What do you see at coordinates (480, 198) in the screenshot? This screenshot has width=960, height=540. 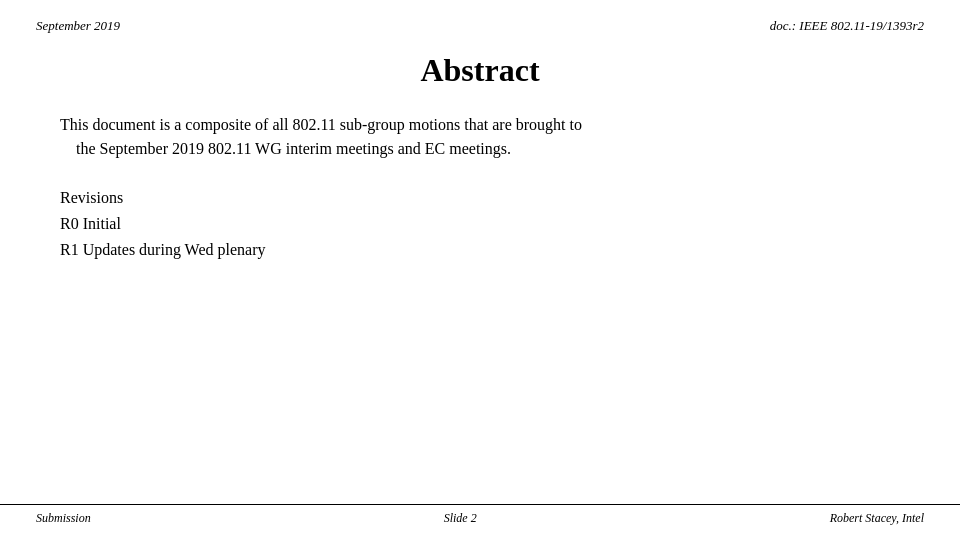 I see `revisions-label: Revisions` at bounding box center [480, 198].